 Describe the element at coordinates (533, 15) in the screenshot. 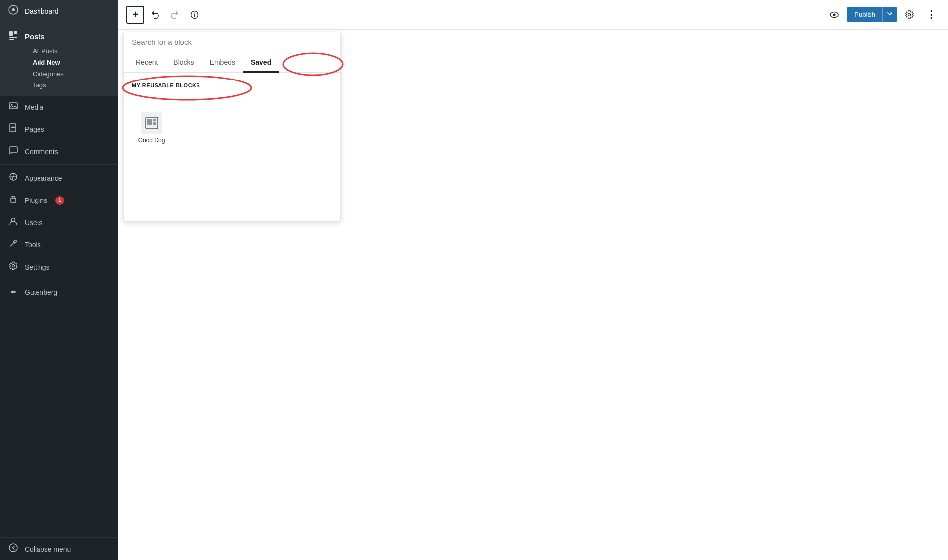

I see `toolbar: +` at that location.